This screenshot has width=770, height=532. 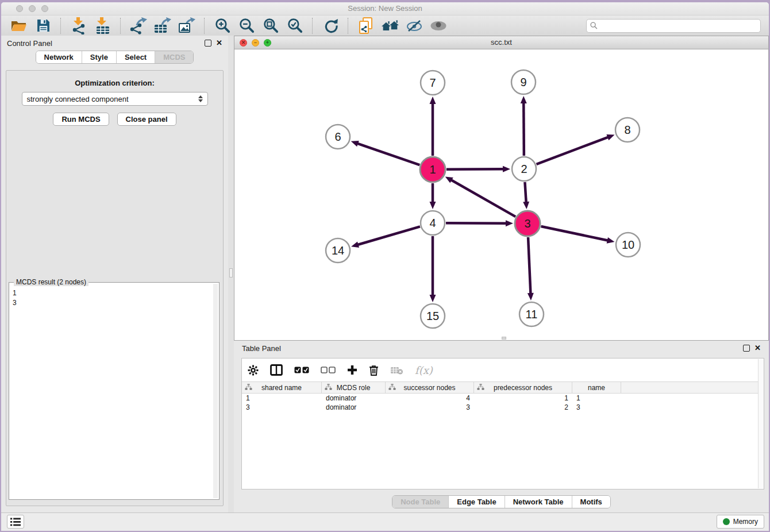 What do you see at coordinates (138, 26) in the screenshot?
I see `export-network-icon` at bounding box center [138, 26].